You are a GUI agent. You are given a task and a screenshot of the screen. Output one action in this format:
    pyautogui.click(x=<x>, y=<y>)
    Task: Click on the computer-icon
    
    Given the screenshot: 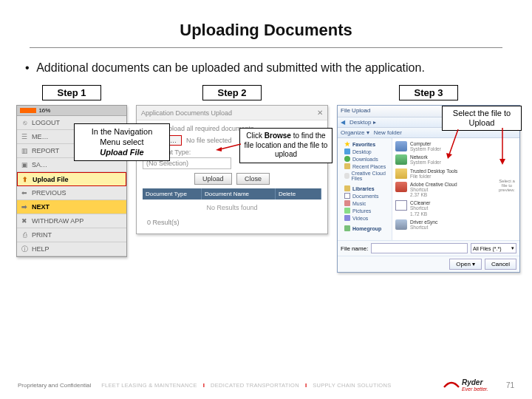 What is the action you would take?
    pyautogui.click(x=401, y=146)
    